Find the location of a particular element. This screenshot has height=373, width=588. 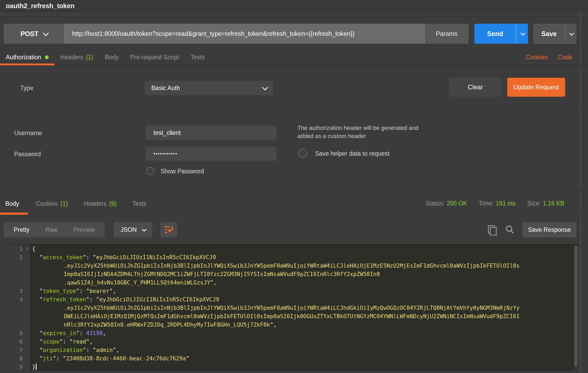

update-request-button: Update Request is located at coordinates (536, 87).